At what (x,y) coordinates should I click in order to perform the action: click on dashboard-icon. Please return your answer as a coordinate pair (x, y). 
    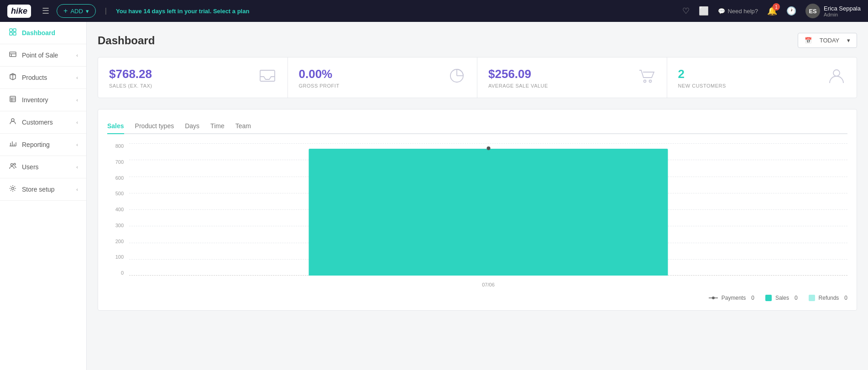
    Looking at the image, I should click on (13, 33).